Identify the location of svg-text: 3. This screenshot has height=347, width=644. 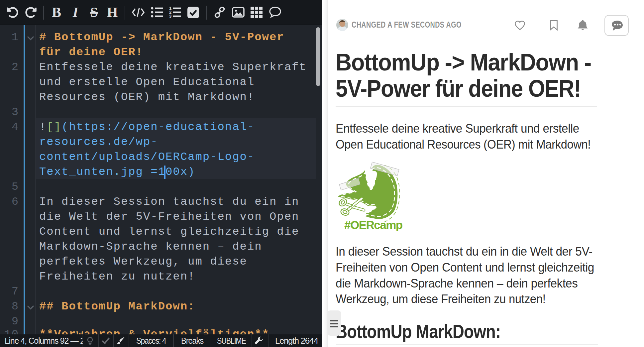
(170, 16).